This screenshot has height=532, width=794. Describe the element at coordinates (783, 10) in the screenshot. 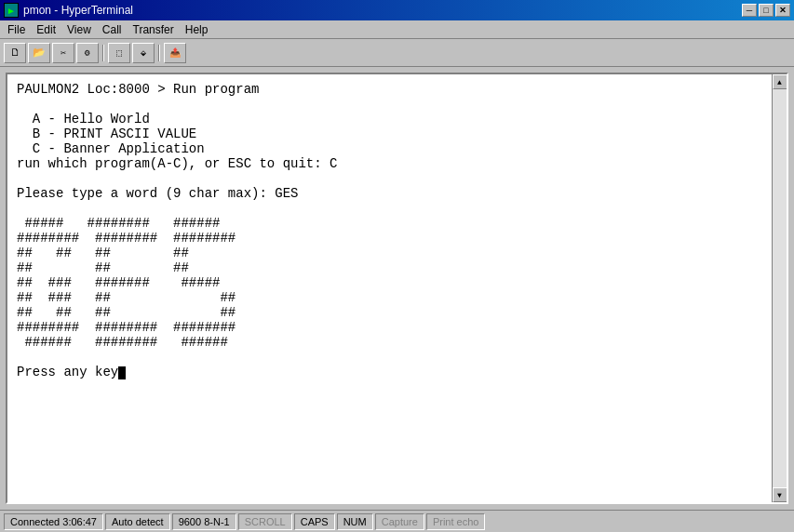

I see `close-button: ✕` at that location.